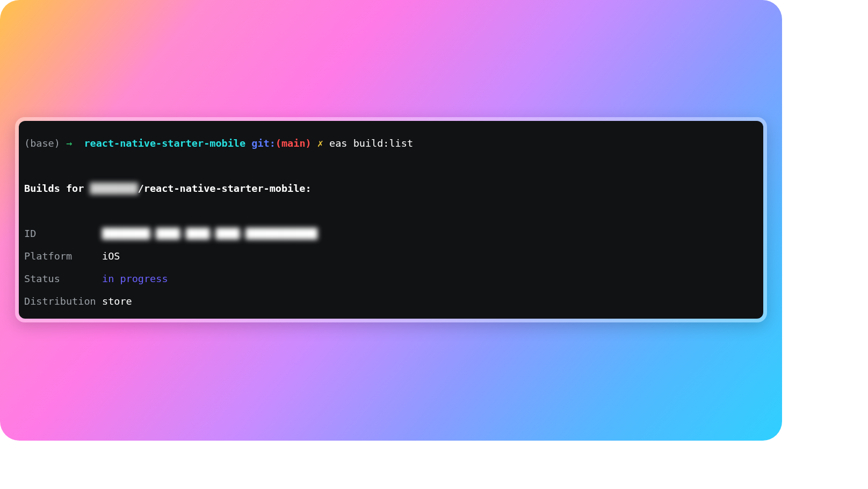 Image resolution: width=868 pixels, height=489 pixels. I want to click on label-status: Status, so click(63, 278).